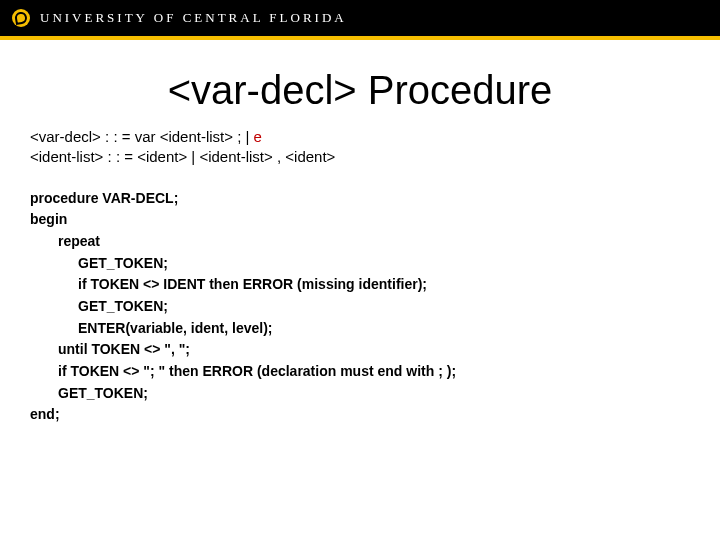  Describe the element at coordinates (360, 350) in the screenshot. I see `code-line: until TOKEN <> ", ";` at that location.